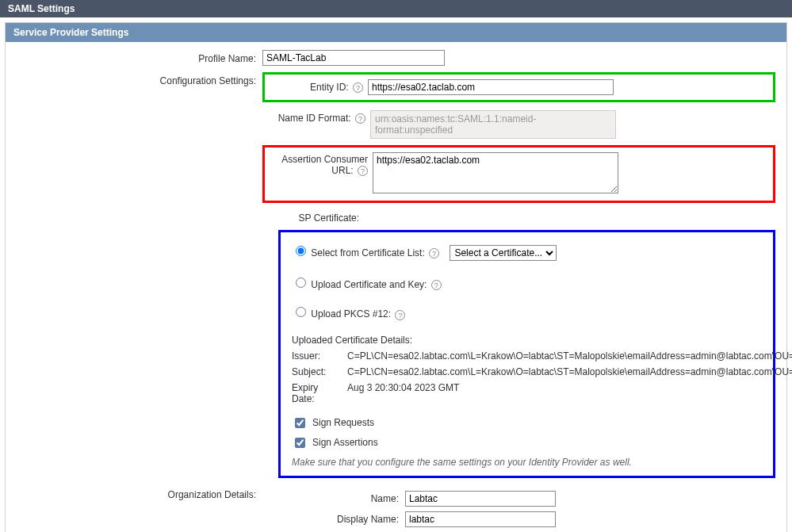 The width and height of the screenshot is (792, 532). What do you see at coordinates (315, 118) in the screenshot?
I see `name-id-format-label: Name ID Format:` at bounding box center [315, 118].